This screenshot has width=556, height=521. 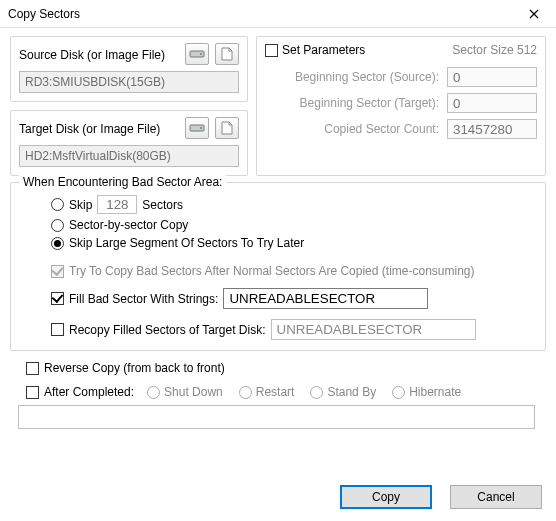 What do you see at coordinates (129, 143) in the screenshot?
I see `target-disk-panel: Target Disk (or Image File) HD2:MsftVirt…` at bounding box center [129, 143].